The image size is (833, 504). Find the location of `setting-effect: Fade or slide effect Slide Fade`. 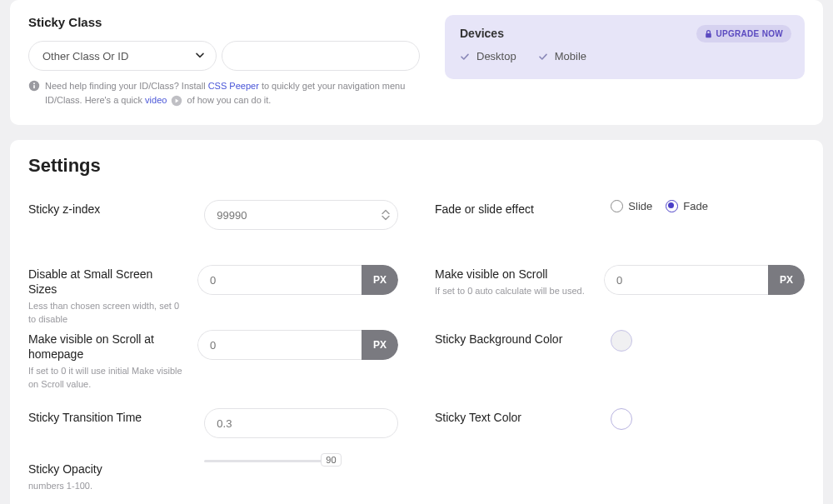

setting-effect: Fade or slide effect Slide Fade is located at coordinates (620, 232).